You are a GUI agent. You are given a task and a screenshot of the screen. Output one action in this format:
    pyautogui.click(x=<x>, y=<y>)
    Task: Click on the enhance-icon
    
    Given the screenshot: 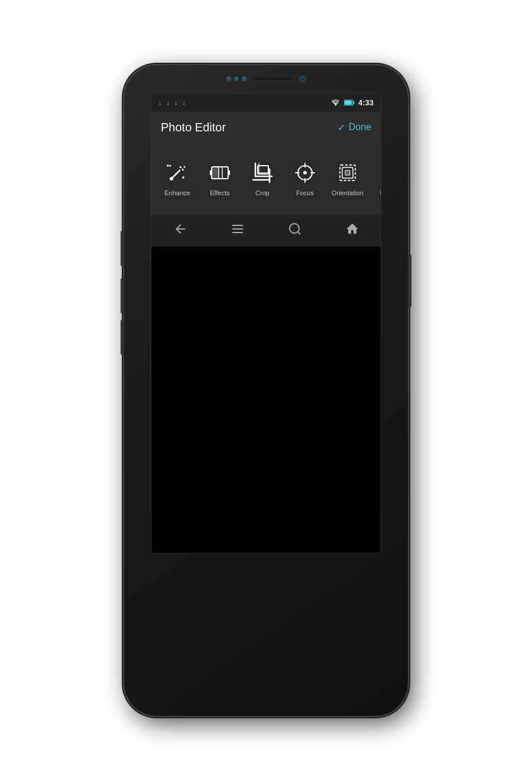 What is the action you would take?
    pyautogui.click(x=177, y=173)
    